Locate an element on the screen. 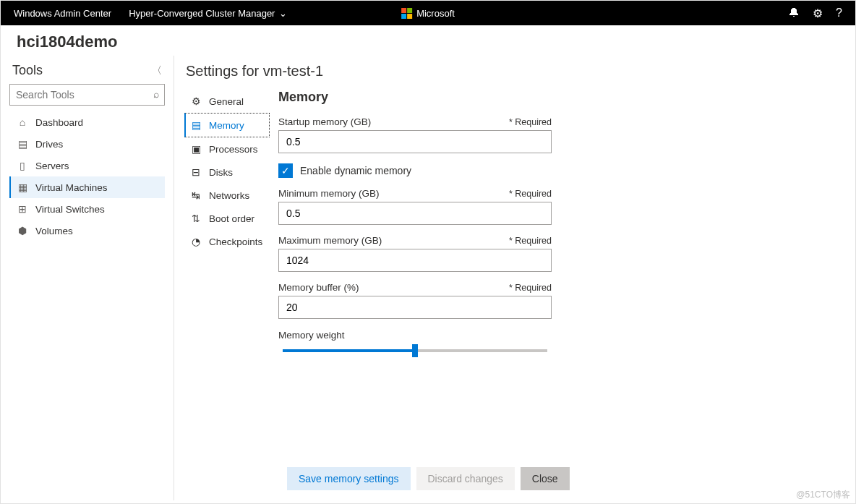 Image resolution: width=856 pixels, height=504 pixels. field-startup-memory: Startup memory (GB)* Required is located at coordinates (415, 134).